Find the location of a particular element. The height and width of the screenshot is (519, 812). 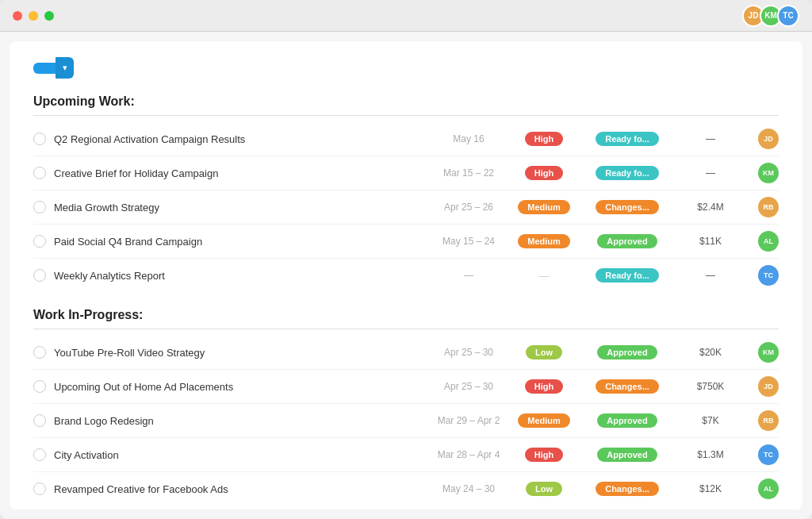

task-priority-cell: — is located at coordinates (544, 276).